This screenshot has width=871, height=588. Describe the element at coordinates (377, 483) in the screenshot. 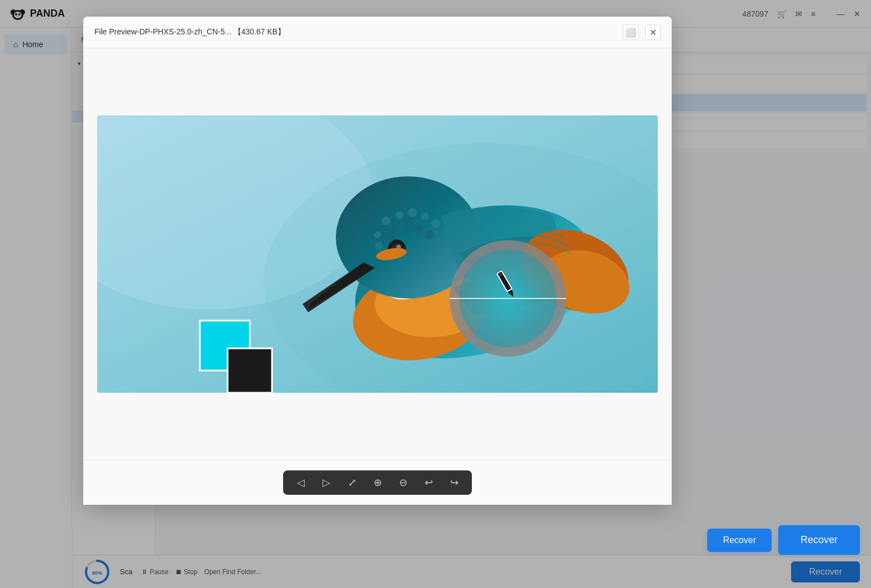

I see `toolbar-strip: ◁ ▷ ⤢ ⊕ ⊖ ↩ ↪` at that location.